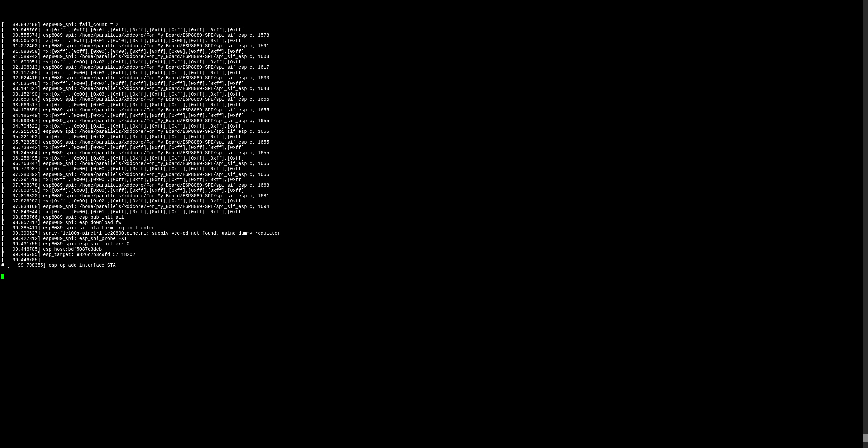 The width and height of the screenshot is (868, 448). What do you see at coordinates (434, 36) in the screenshot?
I see `log-line: [ 90.555374] esp8089_spi: /home/parallel…` at bounding box center [434, 36].